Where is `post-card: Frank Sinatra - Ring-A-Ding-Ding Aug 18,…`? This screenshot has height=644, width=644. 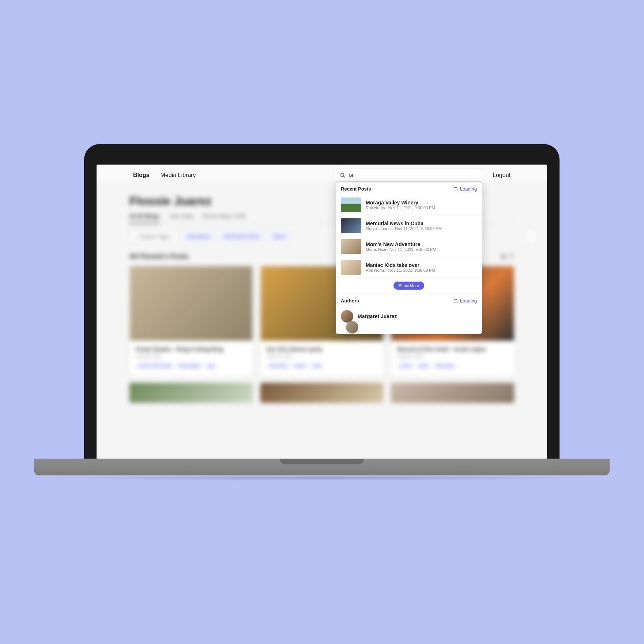 post-card: Frank Sinatra - Ring-A-Ding-Ding Aug 18,… is located at coordinates (191, 321).